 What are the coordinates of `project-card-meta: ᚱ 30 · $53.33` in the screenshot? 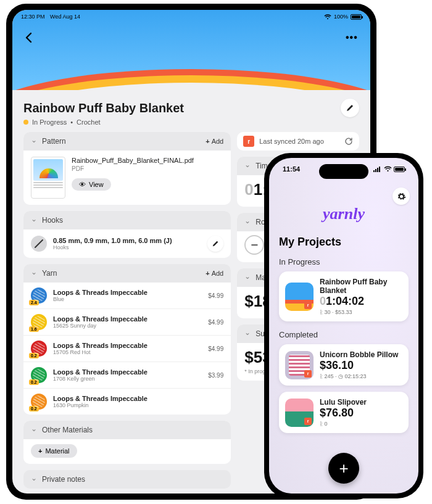 It's located at (361, 312).